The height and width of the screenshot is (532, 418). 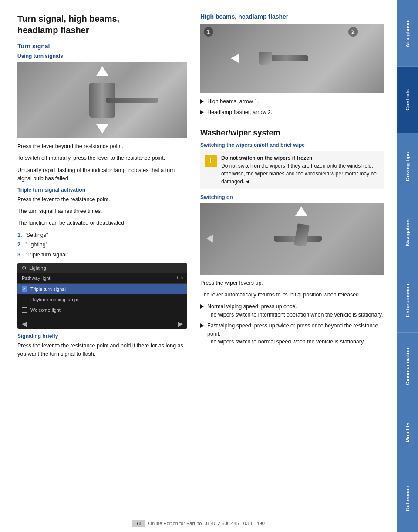 I want to click on using-text-1: Press the lever beyond the resistance po…, so click(x=102, y=146).